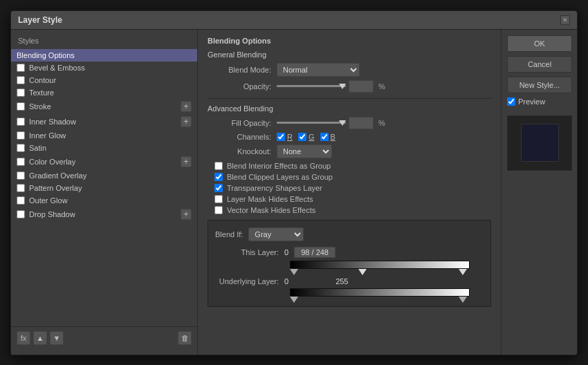  I want to click on knockout-select: None Shallow Deep, so click(304, 151).